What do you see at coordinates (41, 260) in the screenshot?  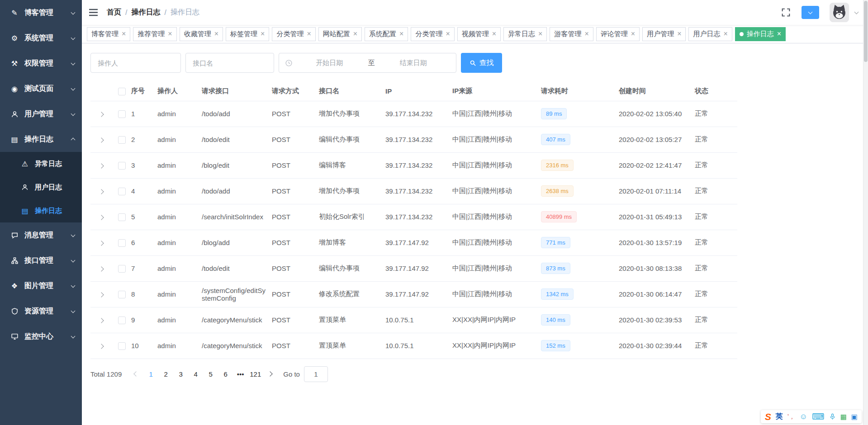 I see `sidebar-item-api-management: 接口管理` at bounding box center [41, 260].